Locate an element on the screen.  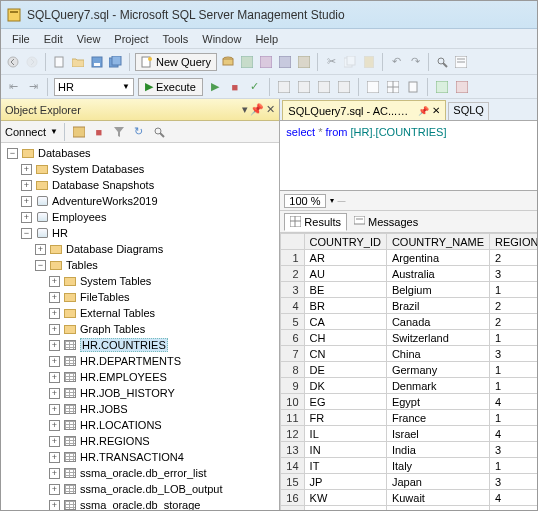
cell: IT is located at coordinates (345, 466).